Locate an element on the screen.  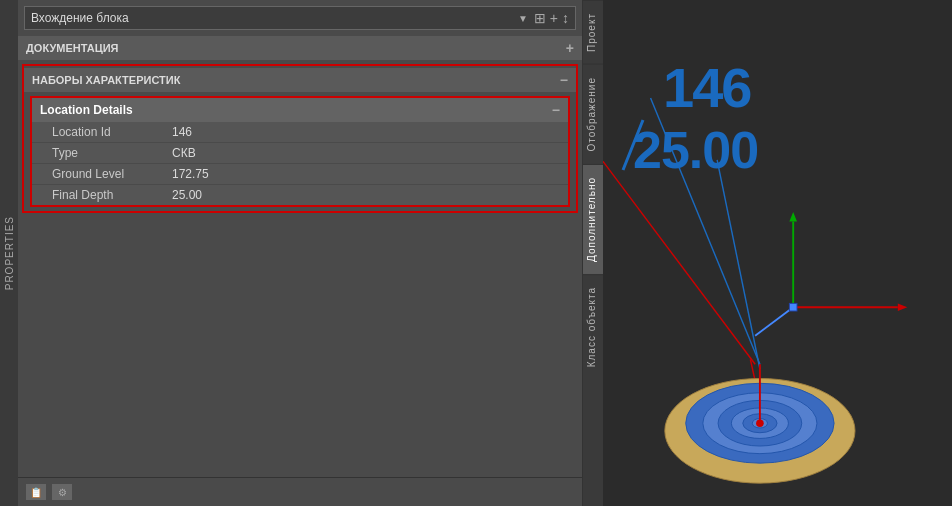
property-final-depth: Final Depth 25.00 is located at coordinates (300, 195).